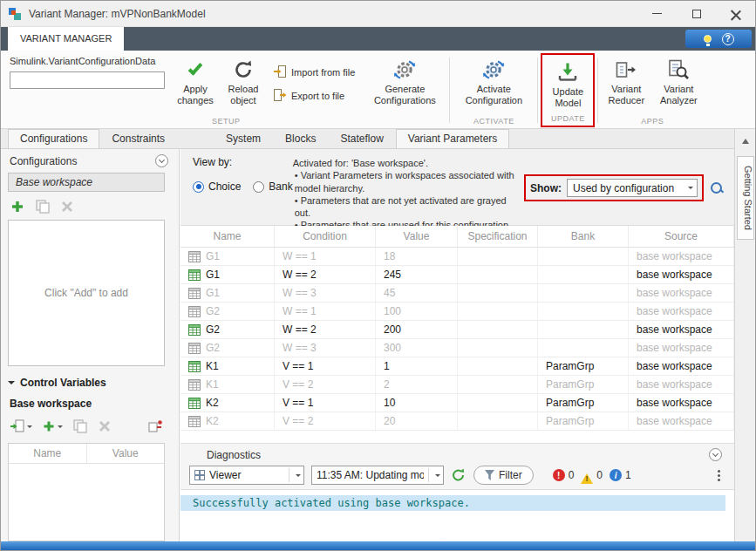  I want to click on param-name-cell: K2, so click(228, 421).